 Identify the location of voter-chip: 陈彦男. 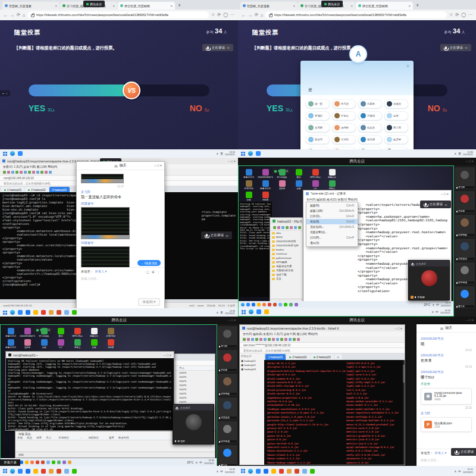
(396, 139).